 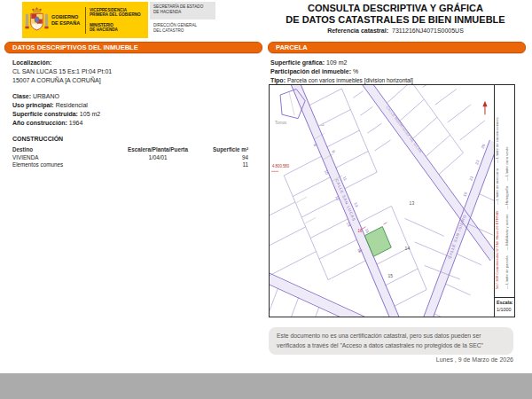 I want to click on reference-label: Referencia catastral:, so click(x=358, y=30).